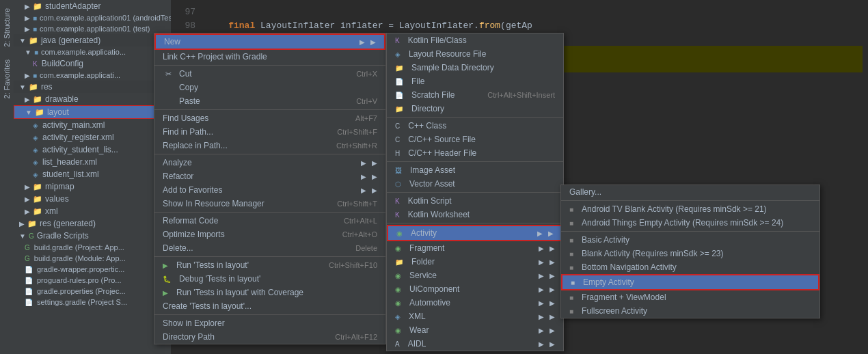 Image resolution: width=868 pixels, height=354 pixels. What do you see at coordinates (475, 139) in the screenshot?
I see `submenu1-item-cpp-source: C C/C++ Source File` at bounding box center [475, 139].